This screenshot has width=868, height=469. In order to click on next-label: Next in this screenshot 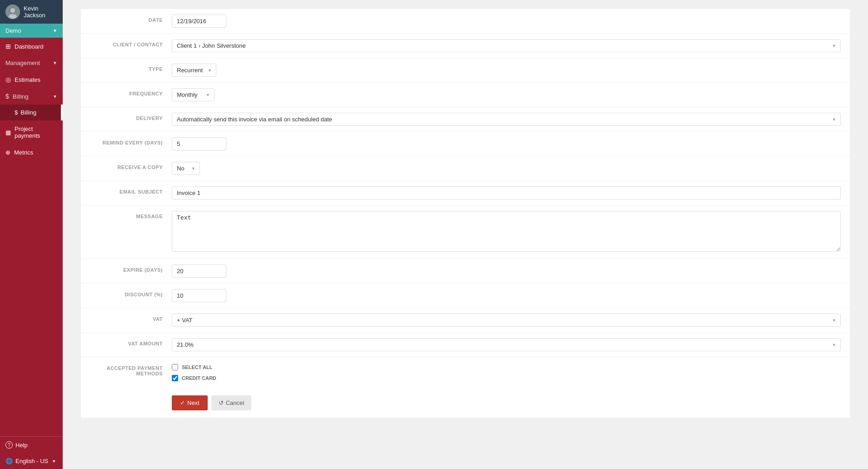, I will do `click(194, 403)`.